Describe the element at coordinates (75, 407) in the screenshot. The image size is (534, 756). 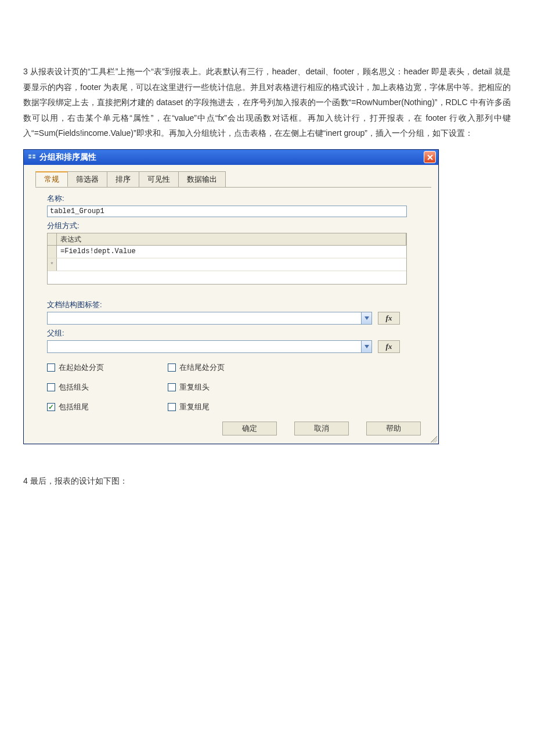
I see `checkbox-include-footer: 包括组尾` at that location.